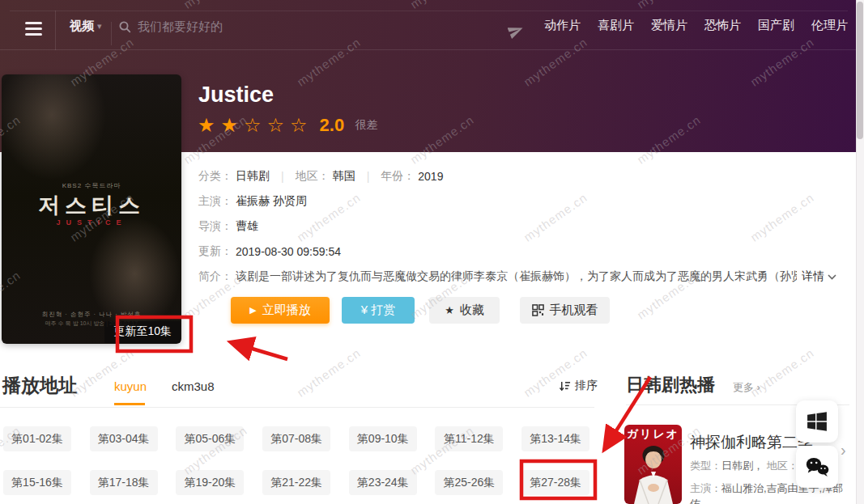 The height and width of the screenshot is (504, 864). I want to click on type-value: 日韩剧，, so click(743, 466).